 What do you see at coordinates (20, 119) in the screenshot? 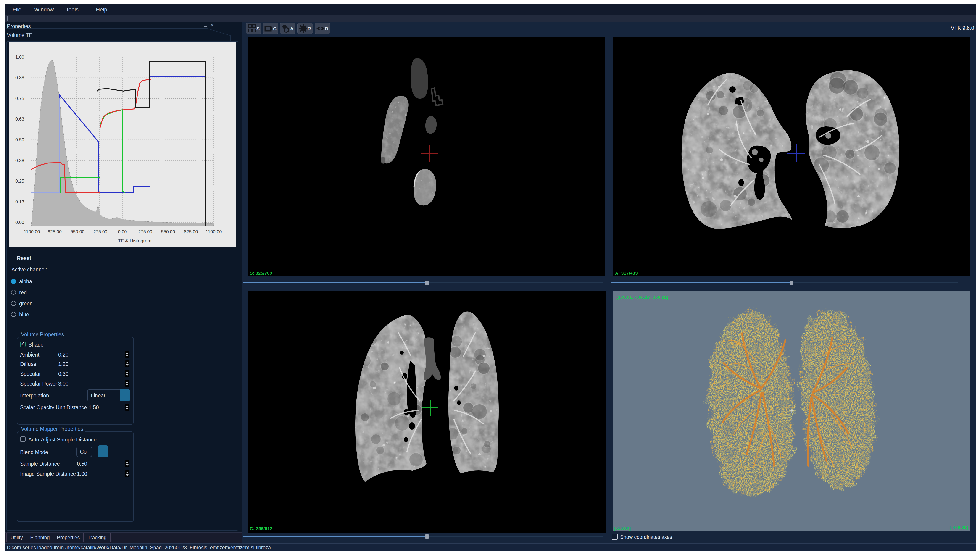
I see `svg-text: 0.63` at bounding box center [20, 119].